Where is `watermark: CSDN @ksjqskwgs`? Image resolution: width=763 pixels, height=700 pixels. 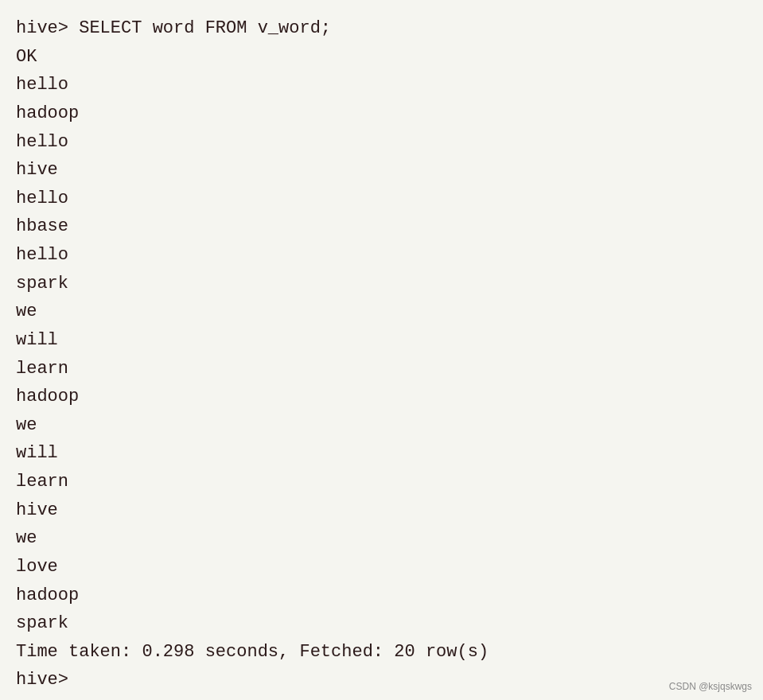
watermark: CSDN @ksjqskwgs is located at coordinates (710, 686).